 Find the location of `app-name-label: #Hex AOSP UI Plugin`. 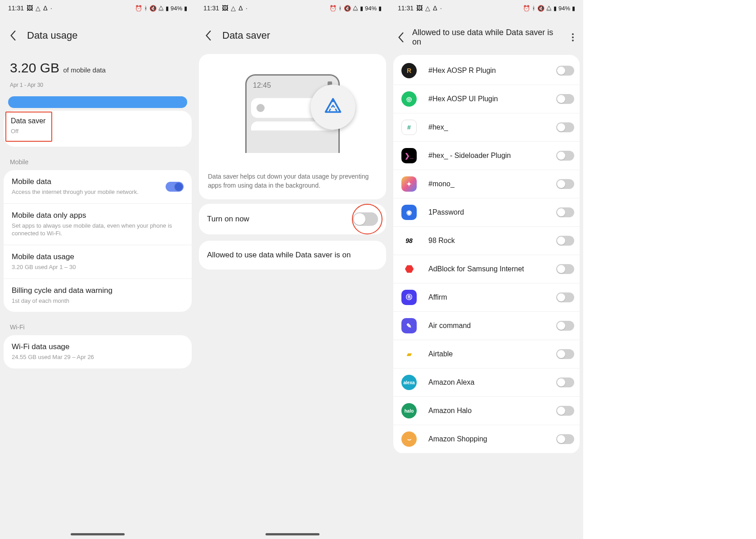

app-name-label: #Hex AOSP UI Plugin is located at coordinates (500, 99).